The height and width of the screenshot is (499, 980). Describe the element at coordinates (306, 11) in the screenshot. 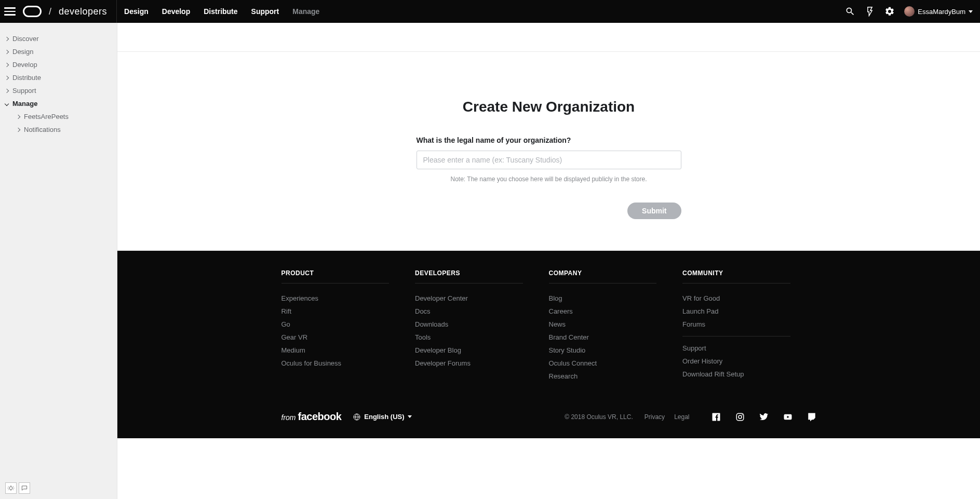

I see `nav-manage: Manage` at that location.